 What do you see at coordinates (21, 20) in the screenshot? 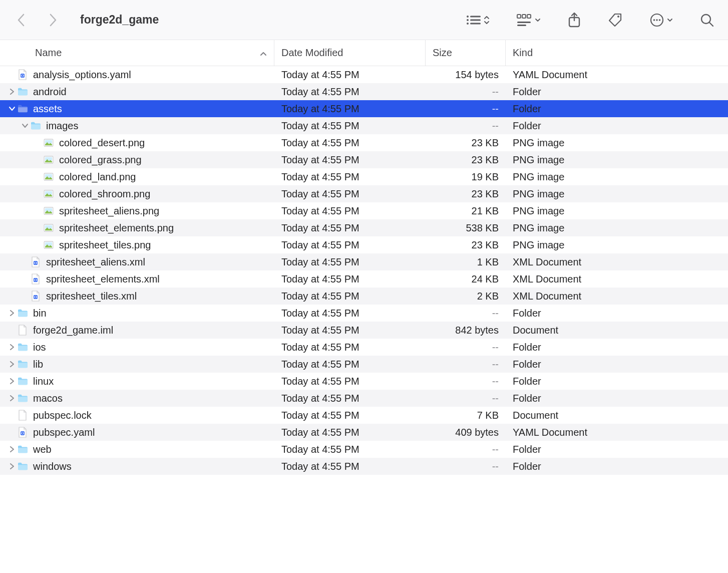
I see `nav-back-button` at bounding box center [21, 20].